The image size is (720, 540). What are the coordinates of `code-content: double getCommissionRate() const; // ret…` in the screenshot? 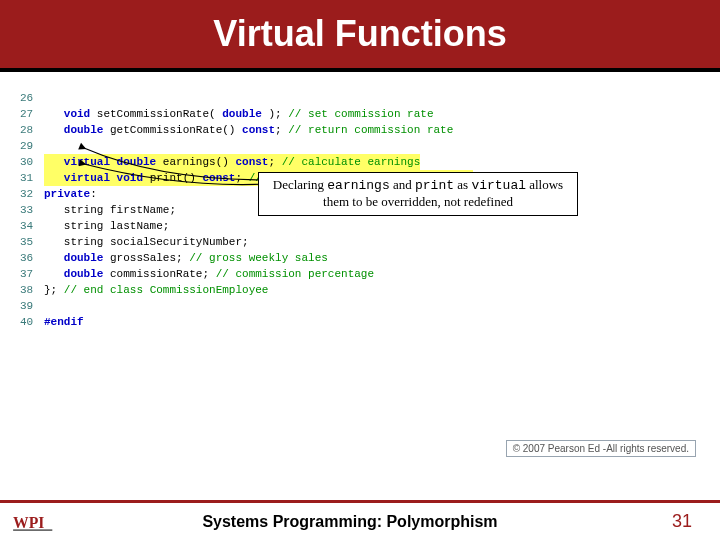 It's located at (248, 130).